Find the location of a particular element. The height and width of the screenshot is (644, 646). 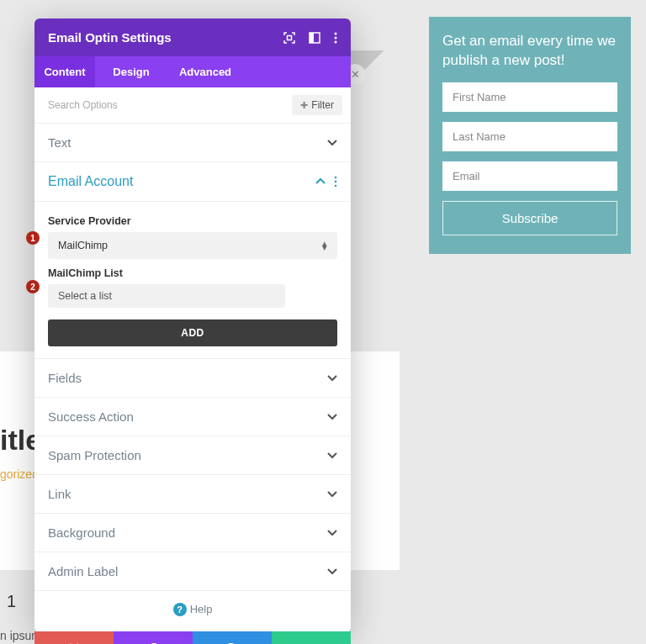

optin-heading: Get an email every time we publish a new… is located at coordinates (530, 51).